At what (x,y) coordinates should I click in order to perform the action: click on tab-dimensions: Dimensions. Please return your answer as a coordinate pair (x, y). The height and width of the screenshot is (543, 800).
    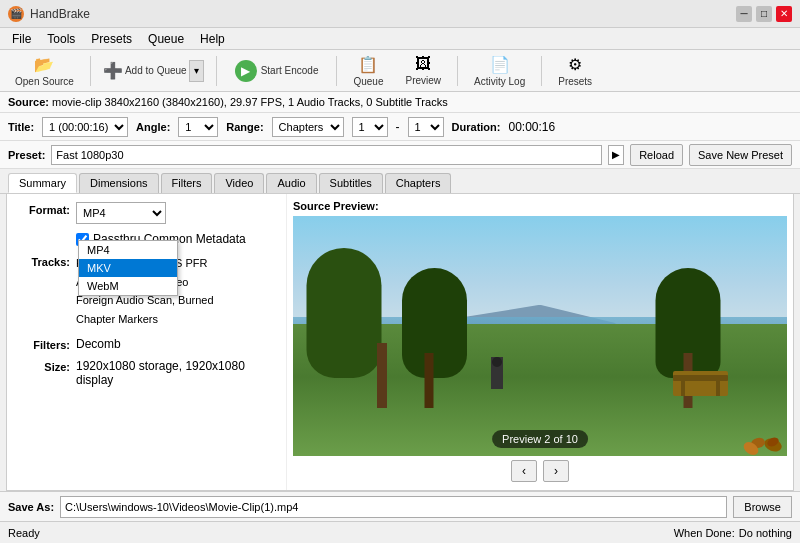
    Looking at the image, I should click on (118, 183).